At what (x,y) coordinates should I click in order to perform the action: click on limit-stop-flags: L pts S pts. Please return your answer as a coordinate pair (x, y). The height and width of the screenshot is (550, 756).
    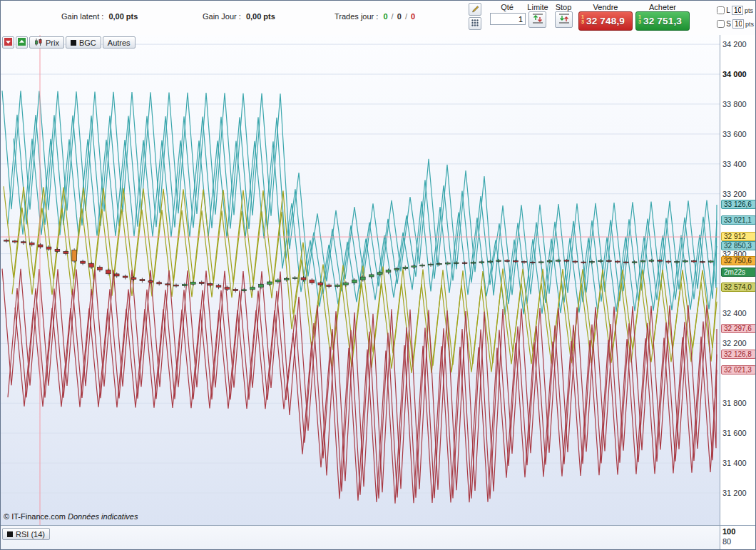
    Looking at the image, I should click on (735, 17).